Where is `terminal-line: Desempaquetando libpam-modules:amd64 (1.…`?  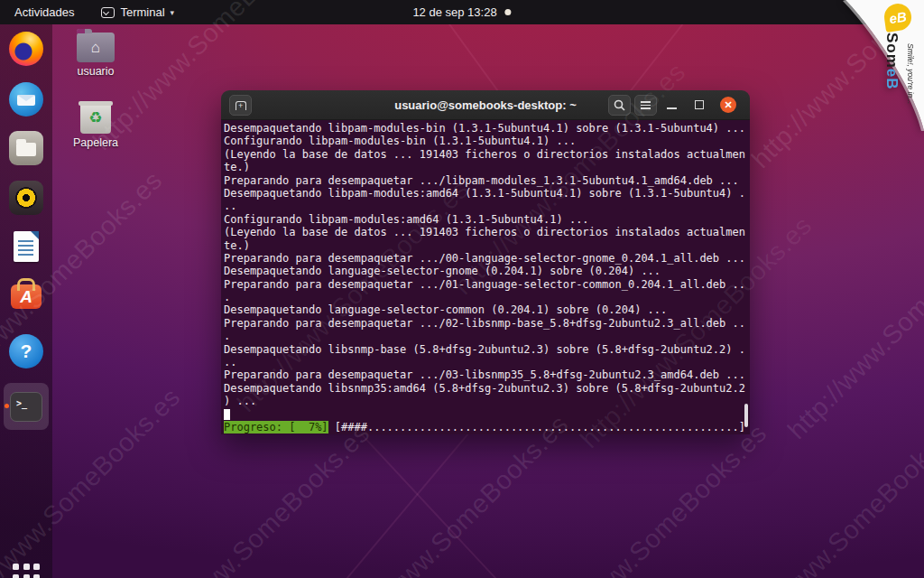 terminal-line: Desempaquetando libpam-modules:amd64 (1.… is located at coordinates (487, 193).